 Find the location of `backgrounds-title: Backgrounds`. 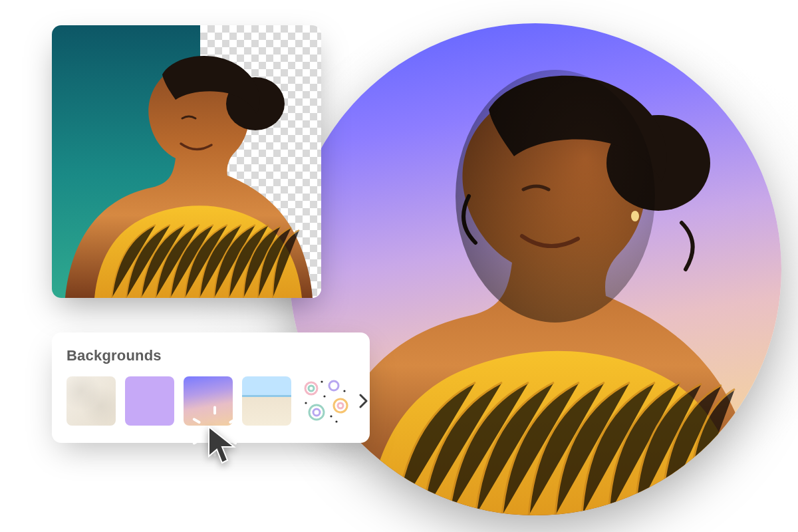

backgrounds-title: Backgrounds is located at coordinates (211, 356).